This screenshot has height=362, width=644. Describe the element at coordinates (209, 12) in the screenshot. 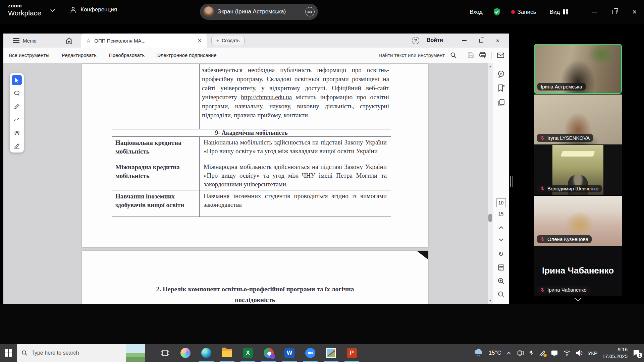

I see `presenter-avatar` at that location.